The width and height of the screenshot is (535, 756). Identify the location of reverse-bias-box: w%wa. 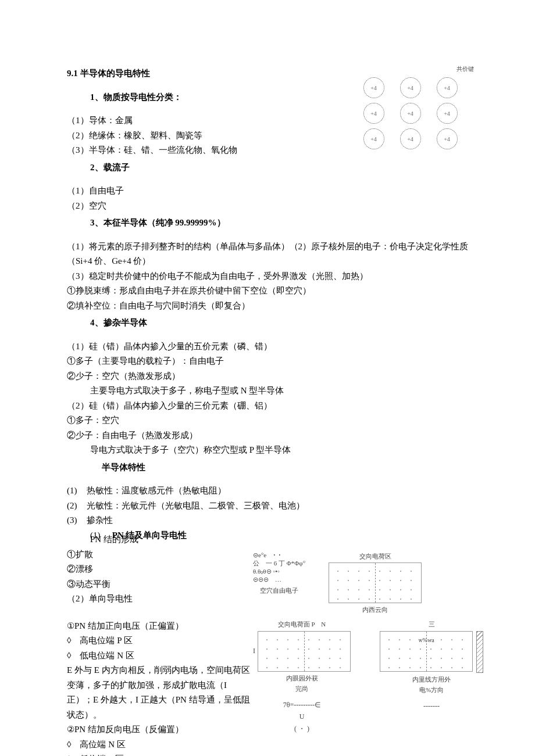
(426, 651).